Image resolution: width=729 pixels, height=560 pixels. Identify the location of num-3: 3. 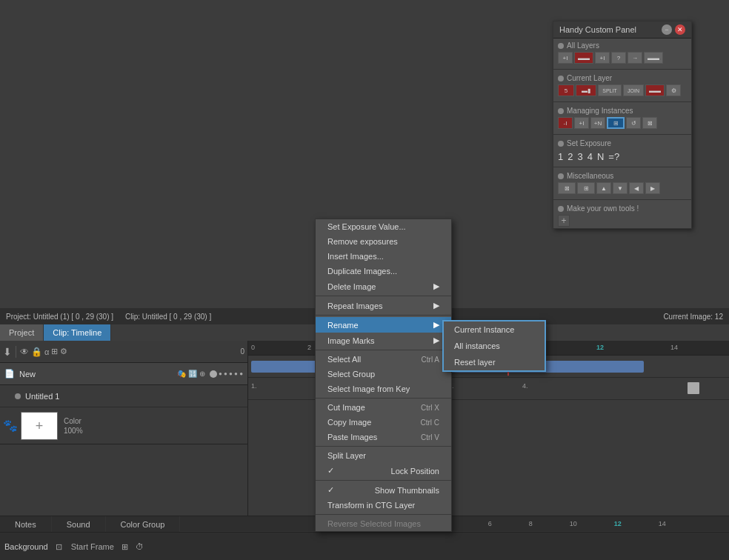
(579, 157).